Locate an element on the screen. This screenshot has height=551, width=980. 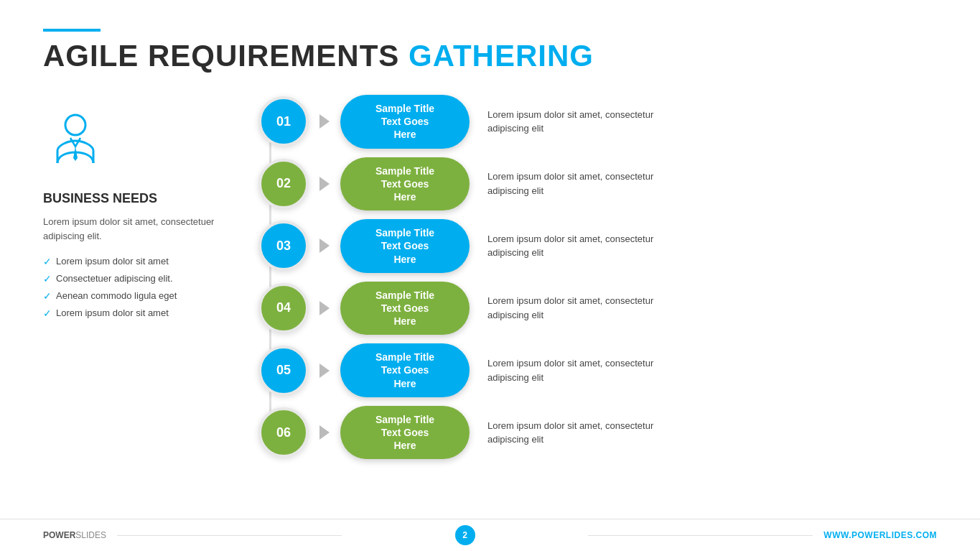
title-part1: AGILE REQUIREMENTS is located at coordinates (221, 56).